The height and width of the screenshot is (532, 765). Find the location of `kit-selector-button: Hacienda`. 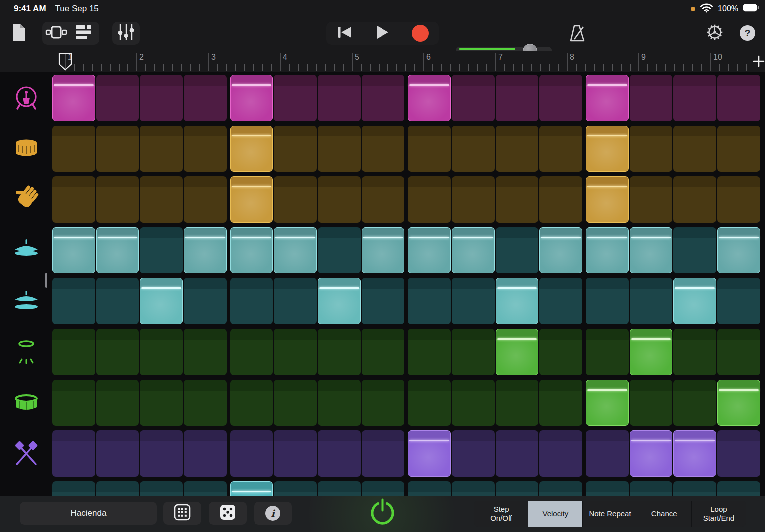

kit-selector-button: Hacienda is located at coordinates (89, 513).